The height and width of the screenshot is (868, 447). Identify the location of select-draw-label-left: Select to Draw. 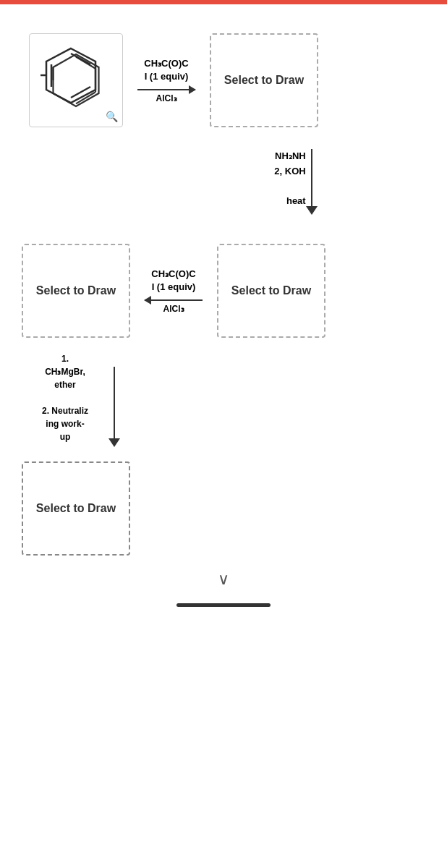
(76, 291).